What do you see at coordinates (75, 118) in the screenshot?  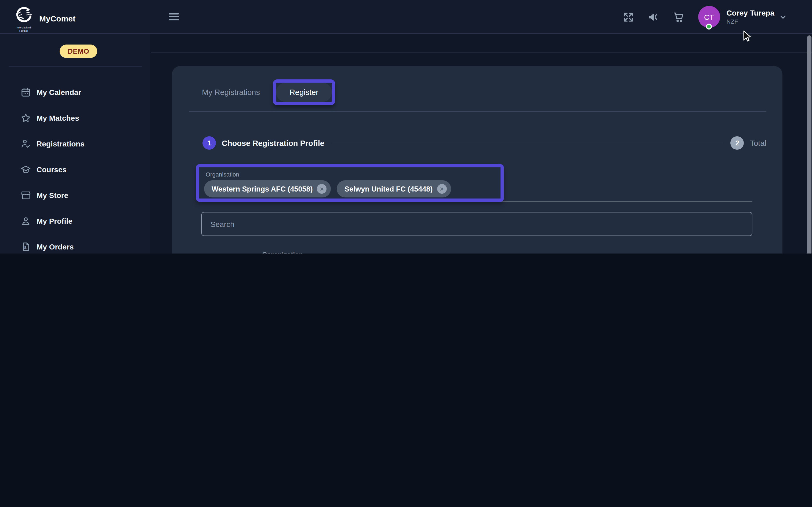 I see `sidebar-item-my-matches: My Matches` at bounding box center [75, 118].